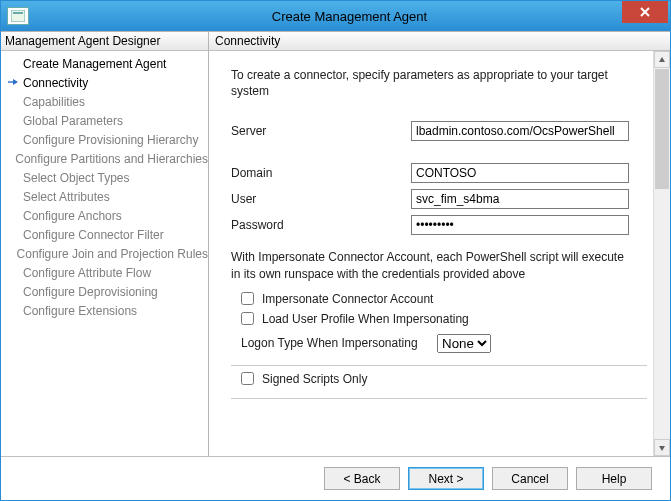  I want to click on nav-item-label: Configure Attribute Flow, so click(87, 273).